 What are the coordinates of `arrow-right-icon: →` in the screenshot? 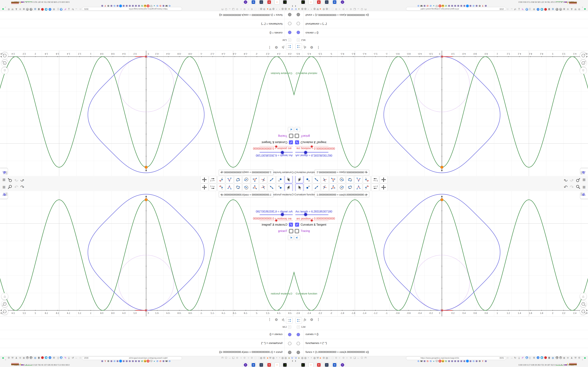 It's located at (512, 358).